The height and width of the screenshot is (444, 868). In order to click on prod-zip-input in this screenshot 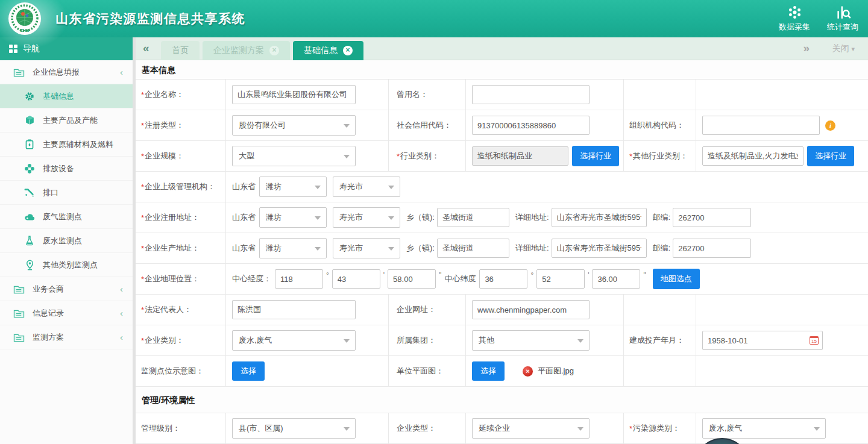, I will do `click(712, 248)`.